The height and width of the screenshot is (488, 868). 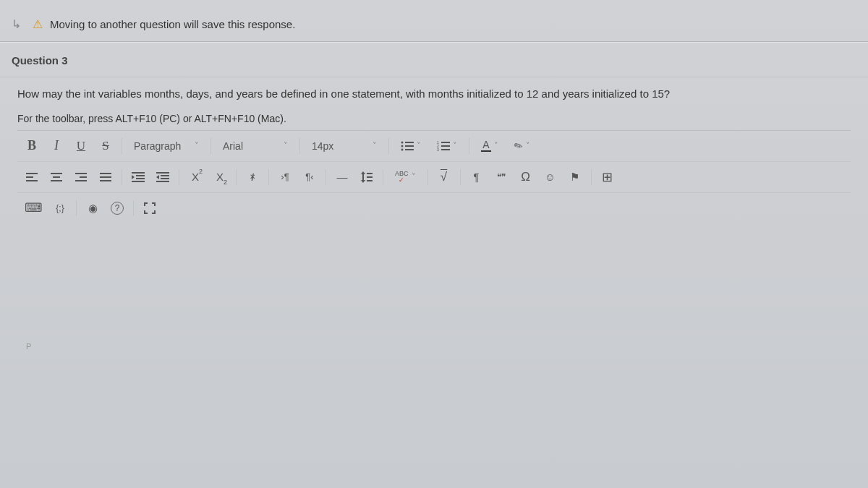 I want to click on indent-button, so click(x=138, y=177).